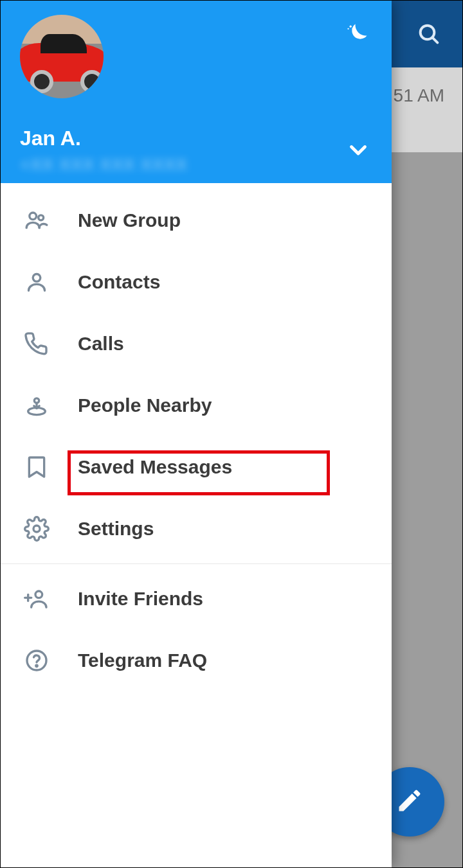 This screenshot has height=868, width=463. Describe the element at coordinates (358, 151) in the screenshot. I see `account-switcher` at that location.